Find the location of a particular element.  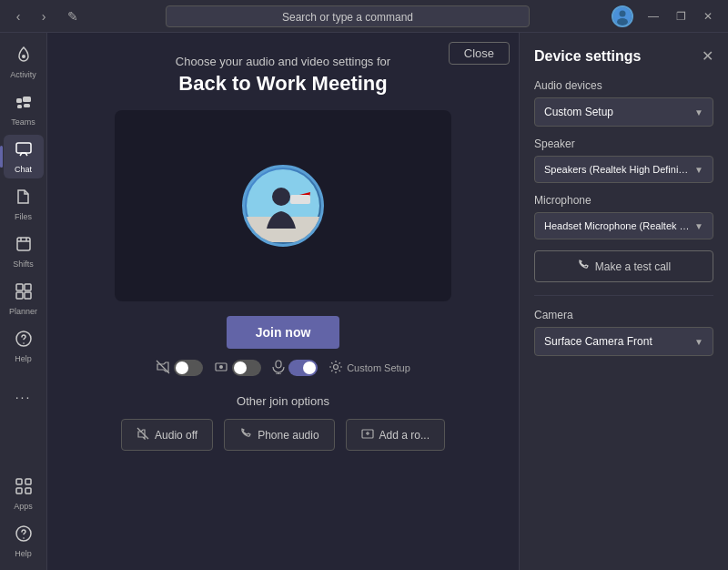

add-room-label: Add a ro... is located at coordinates (404, 435).